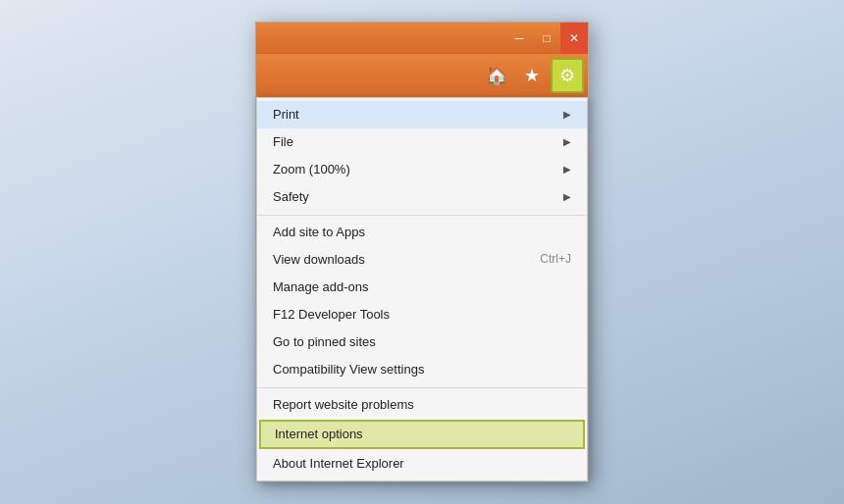  What do you see at coordinates (555, 259) in the screenshot?
I see `view-downloads-shortcut: Ctrl+J` at bounding box center [555, 259].